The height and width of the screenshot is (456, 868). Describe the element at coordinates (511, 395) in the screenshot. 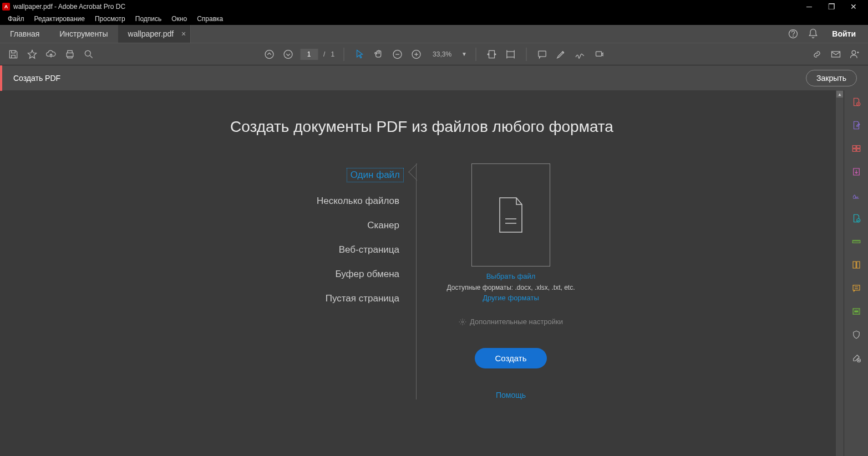

I see `help-link: Помощь` at that location.